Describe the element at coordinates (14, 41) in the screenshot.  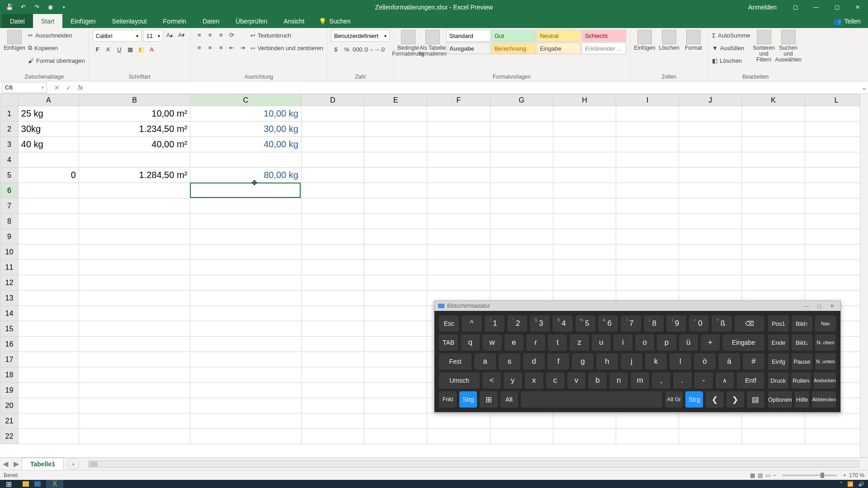
I see `paste-button: Einfügen` at that location.